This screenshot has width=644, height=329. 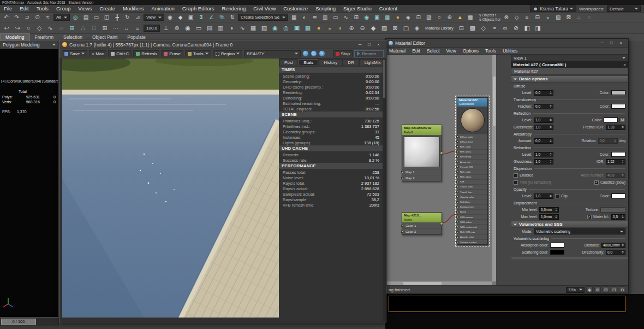 I want to click on isolate-selection-icon: ◉, so click(x=188, y=28).